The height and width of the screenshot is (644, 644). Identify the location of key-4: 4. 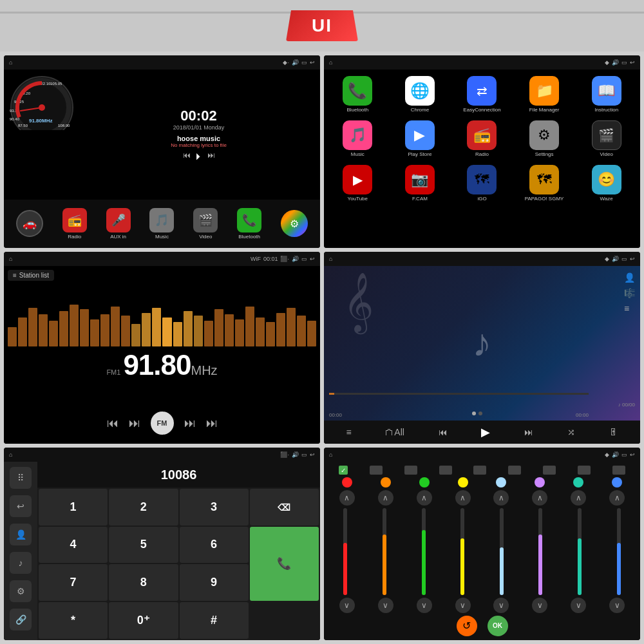
(73, 545).